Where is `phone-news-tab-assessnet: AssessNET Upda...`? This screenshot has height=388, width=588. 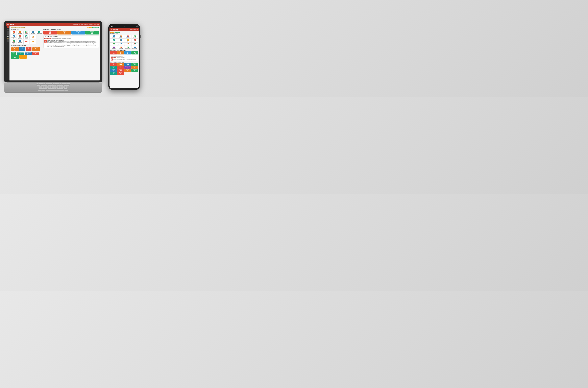
phone-news-tab-assessnet: AssessNET Upda... is located at coordinates (114, 58).